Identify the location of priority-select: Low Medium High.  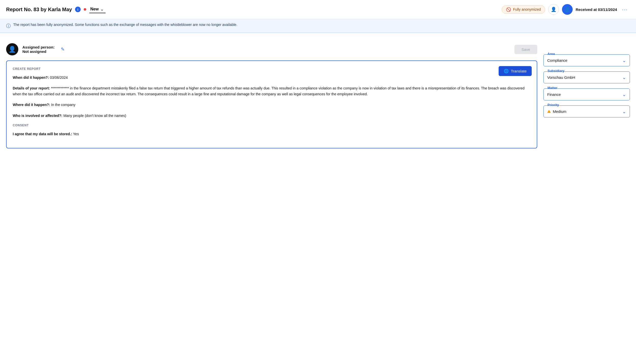
(587, 111).